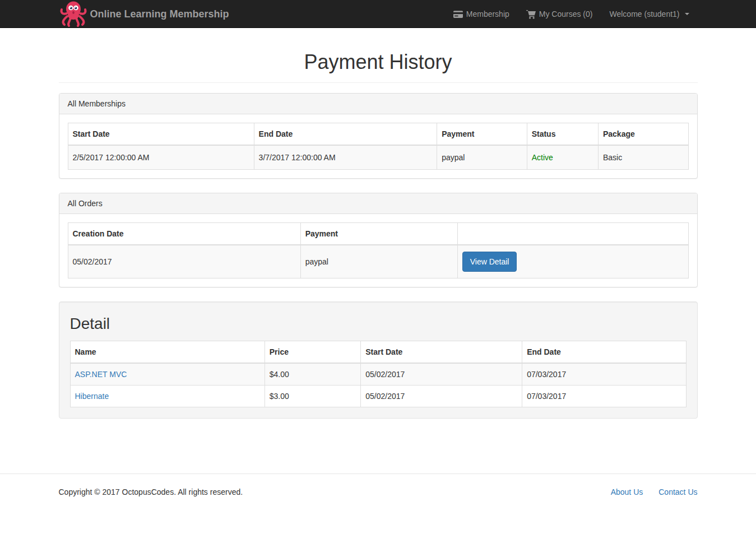 This screenshot has height=534, width=756. What do you see at coordinates (73, 14) in the screenshot?
I see `octopus-logo-icon` at bounding box center [73, 14].